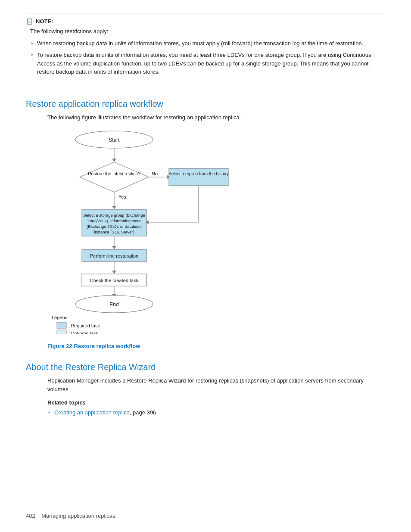 The width and height of the screenshot is (411, 532). I want to click on note-body: The following restrictions apply: When r…, so click(206, 52).